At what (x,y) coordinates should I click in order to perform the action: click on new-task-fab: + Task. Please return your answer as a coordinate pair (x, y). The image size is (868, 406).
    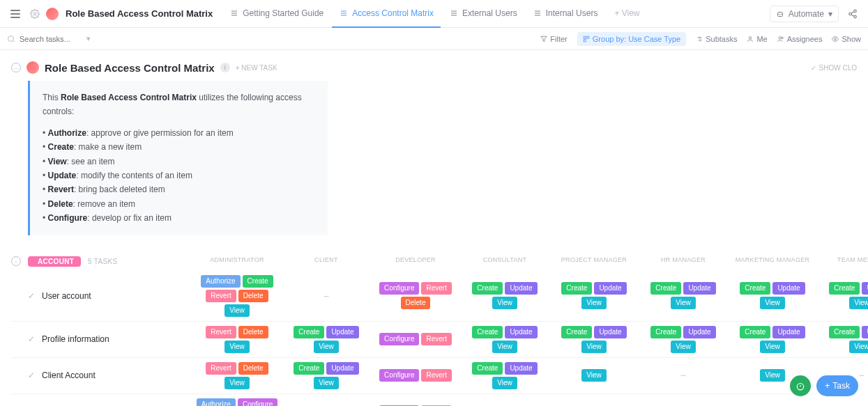
    Looking at the image, I should click on (837, 386).